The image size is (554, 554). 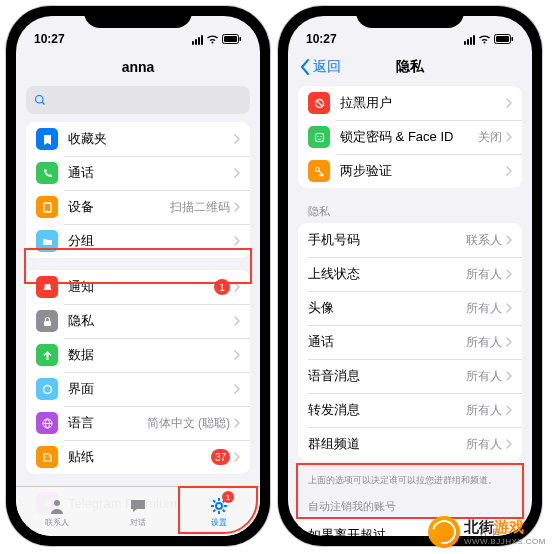 I want to click on row-label: 群组频道, so click(x=387, y=444).